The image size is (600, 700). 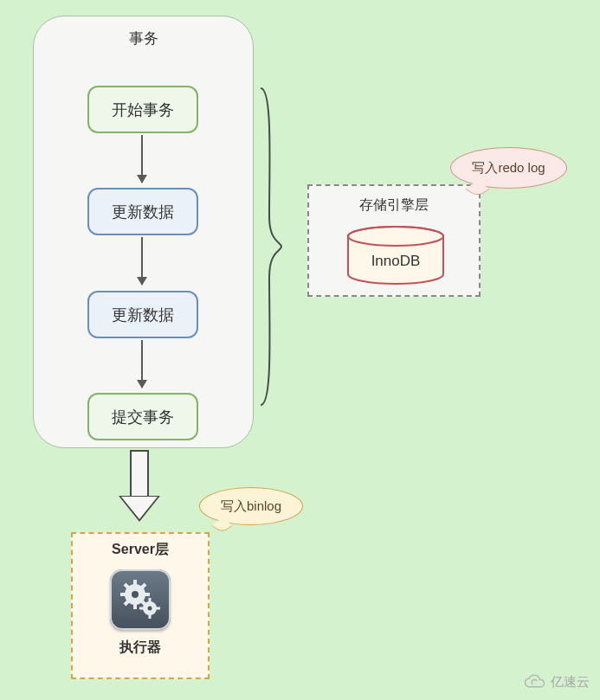 What do you see at coordinates (394, 206) in the screenshot?
I see `storage-engine-title: 存储引擎层` at bounding box center [394, 206].